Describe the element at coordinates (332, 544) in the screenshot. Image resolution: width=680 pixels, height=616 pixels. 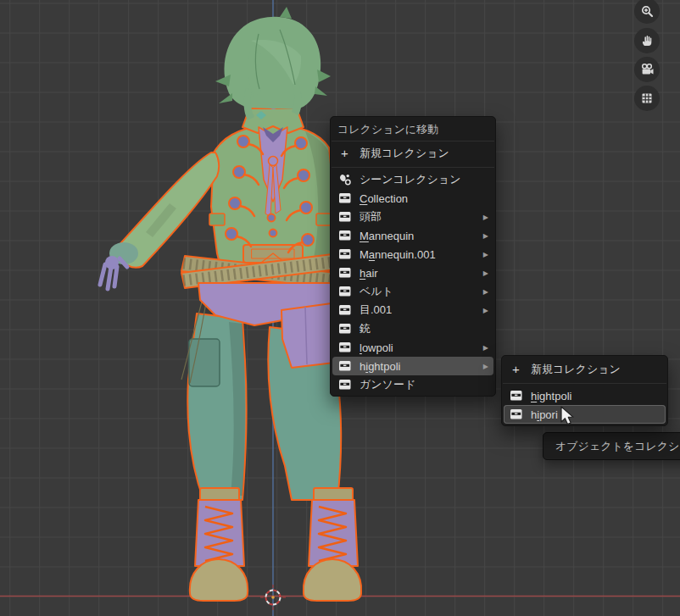
I see `right-boot` at that location.